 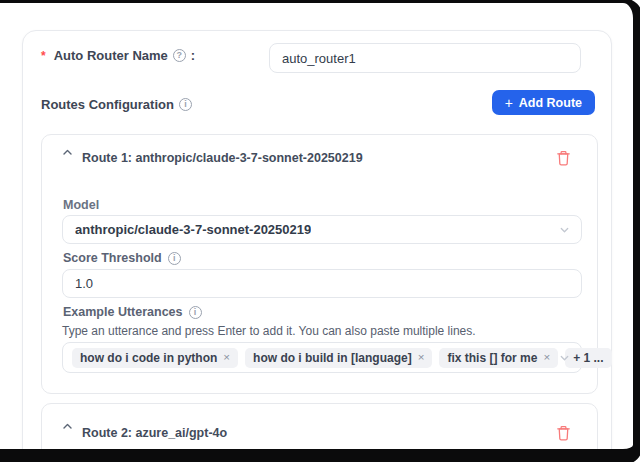 What do you see at coordinates (122, 258) in the screenshot?
I see `score-threshold-label: Score Threshold i` at bounding box center [122, 258].